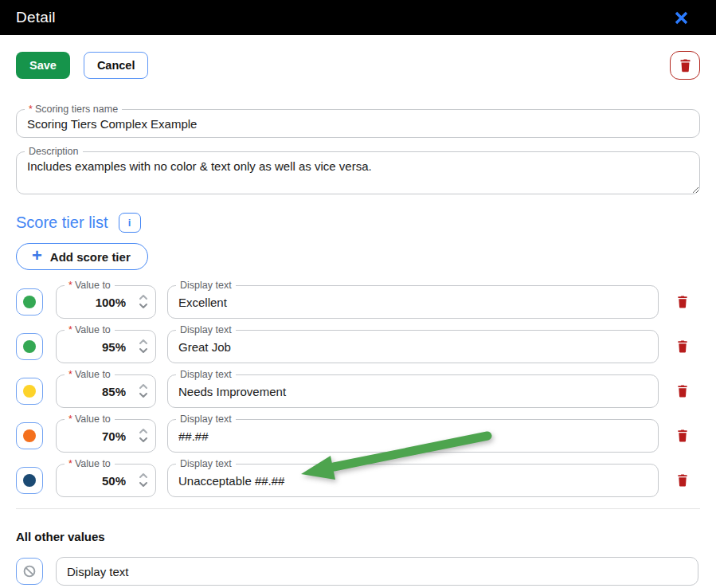 This screenshot has width=716, height=588. I want to click on description-field: Description Includes examples with no co…, so click(358, 173).